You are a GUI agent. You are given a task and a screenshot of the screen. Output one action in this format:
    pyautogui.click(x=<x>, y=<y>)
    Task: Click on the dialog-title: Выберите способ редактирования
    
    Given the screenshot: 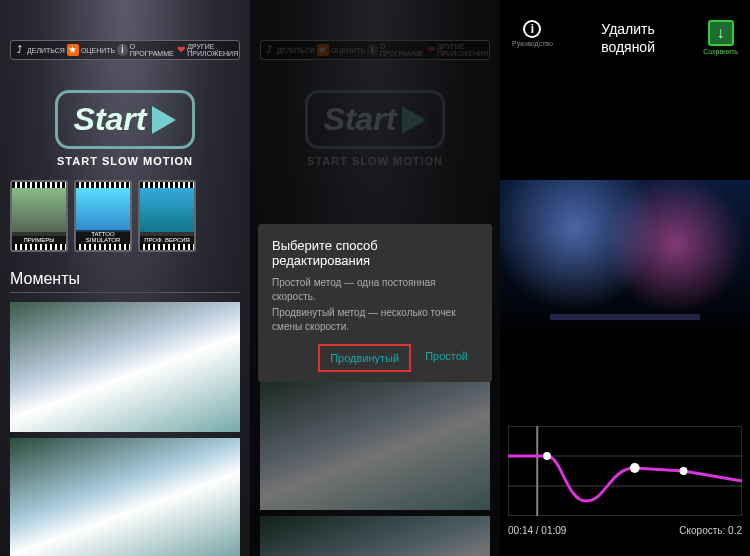 What is the action you would take?
    pyautogui.click(x=375, y=253)
    